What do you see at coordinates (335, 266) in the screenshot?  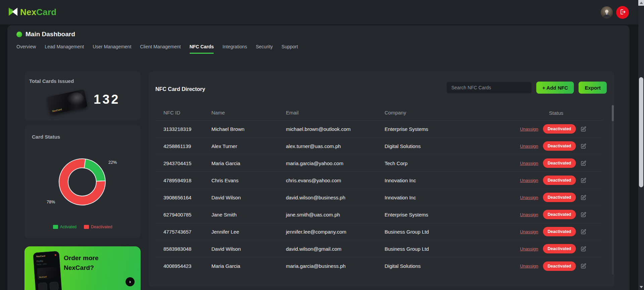 I see `cell-email: maria.garcia@business.ph` at bounding box center [335, 266].